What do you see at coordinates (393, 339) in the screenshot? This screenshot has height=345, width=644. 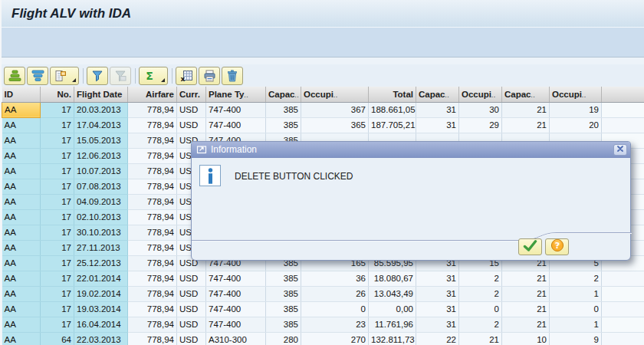 I see `table-cell: 132.811,73` at bounding box center [393, 339].